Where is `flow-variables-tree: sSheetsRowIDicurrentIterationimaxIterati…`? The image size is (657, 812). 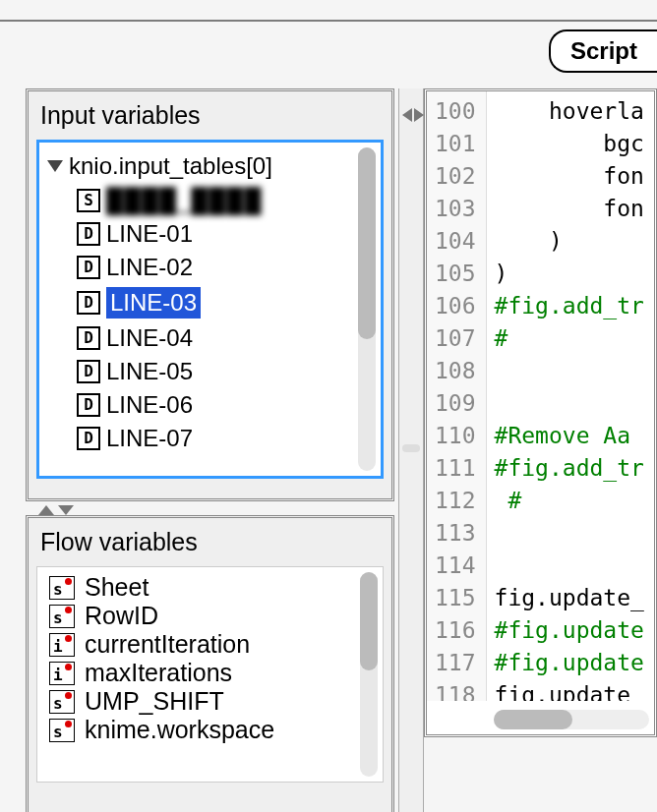 flow-variables-tree: sSheetsRowIDicurrentIterationimaxIterati… is located at coordinates (210, 674).